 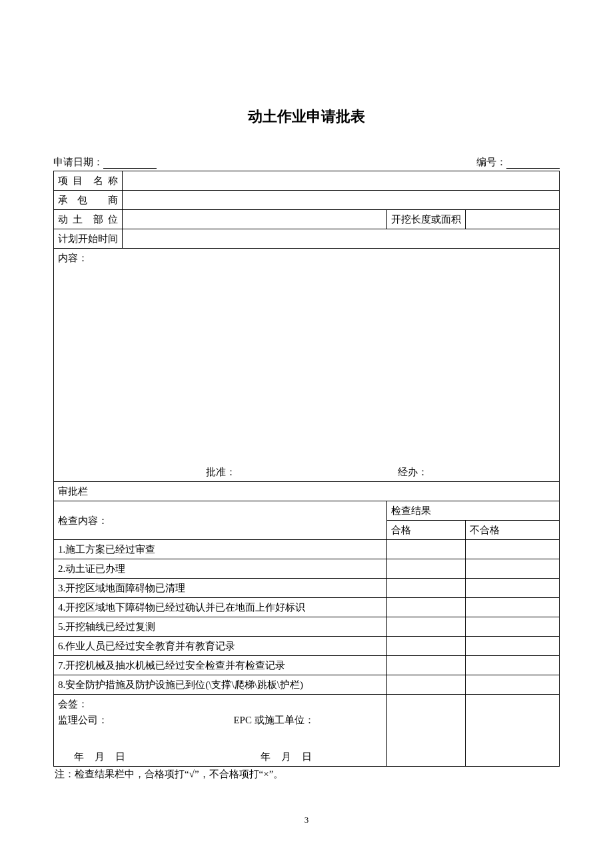 What do you see at coordinates (220, 704) in the screenshot?
I see `cosign-label: 会签：` at bounding box center [220, 704].